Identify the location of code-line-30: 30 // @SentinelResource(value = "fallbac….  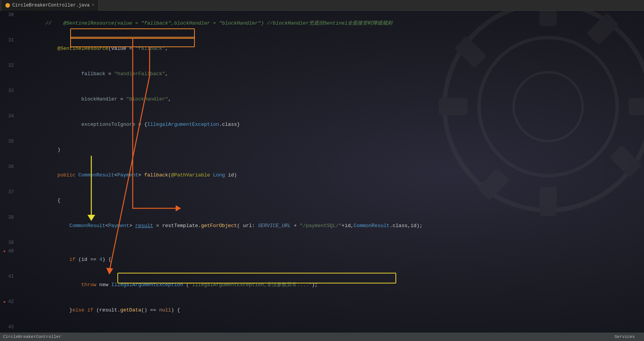
(322, 23).